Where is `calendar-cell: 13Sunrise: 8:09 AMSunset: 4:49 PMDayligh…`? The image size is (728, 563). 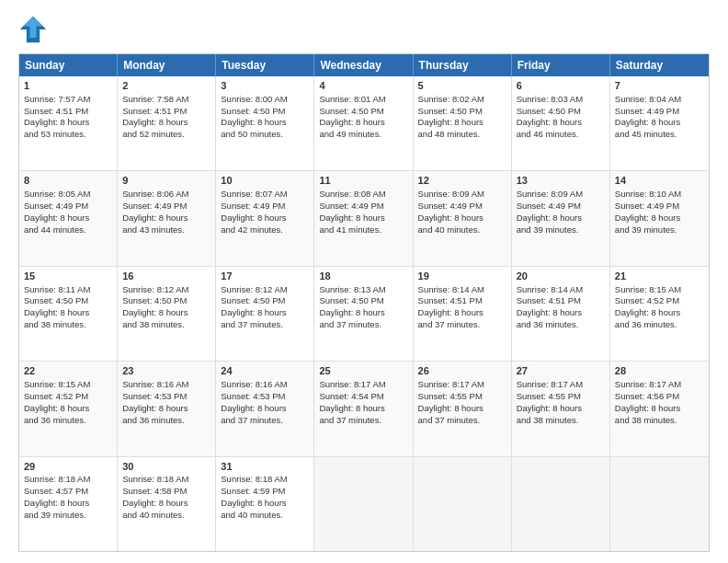 calendar-cell: 13Sunrise: 8:09 AMSunset: 4:49 PMDayligh… is located at coordinates (561, 218).